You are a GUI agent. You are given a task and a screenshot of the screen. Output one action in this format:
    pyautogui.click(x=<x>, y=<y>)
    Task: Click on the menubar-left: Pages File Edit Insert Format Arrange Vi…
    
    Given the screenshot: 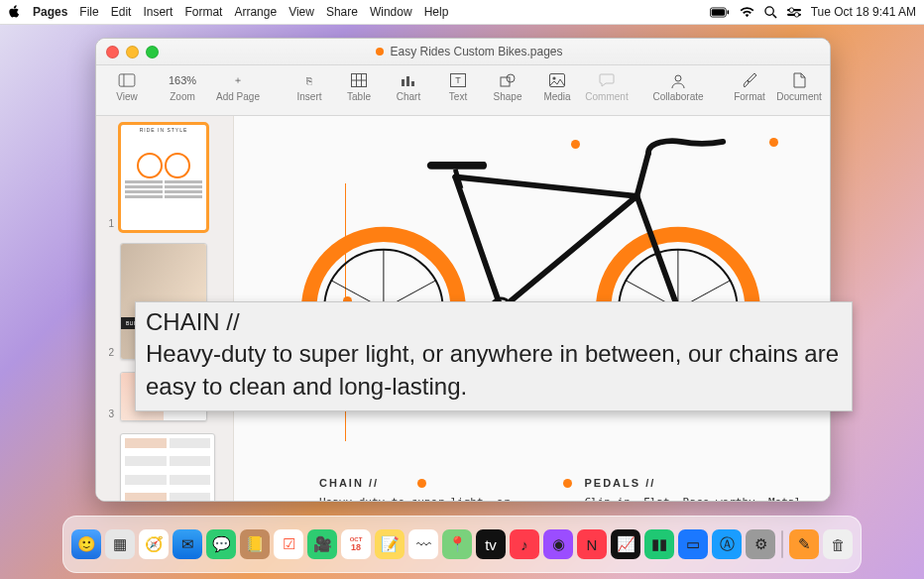 What is the action you would take?
    pyautogui.click(x=228, y=12)
    